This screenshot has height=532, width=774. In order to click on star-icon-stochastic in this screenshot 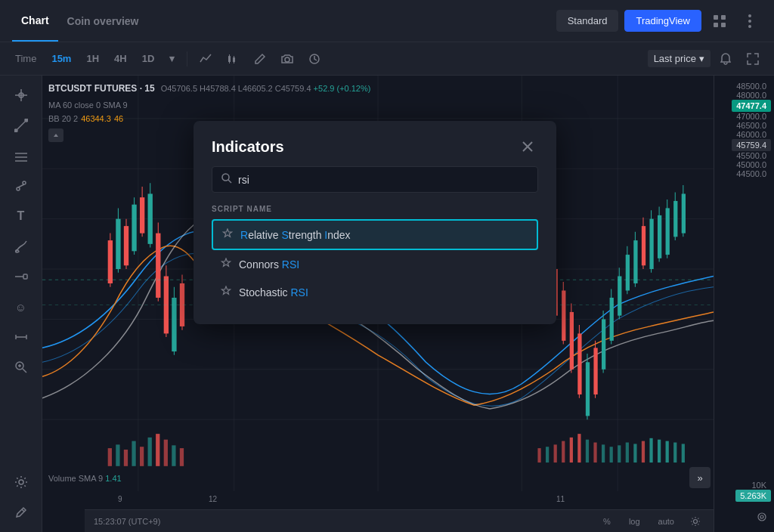, I will do `click(226, 292)`.